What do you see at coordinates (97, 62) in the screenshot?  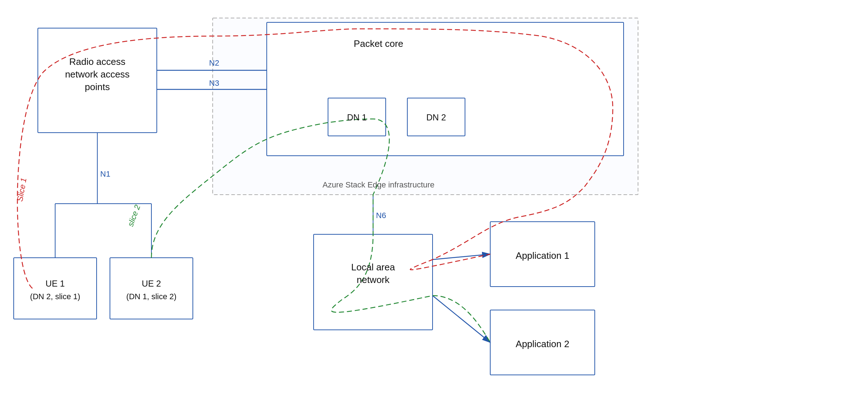 I see `ran-label: Radio access` at bounding box center [97, 62].